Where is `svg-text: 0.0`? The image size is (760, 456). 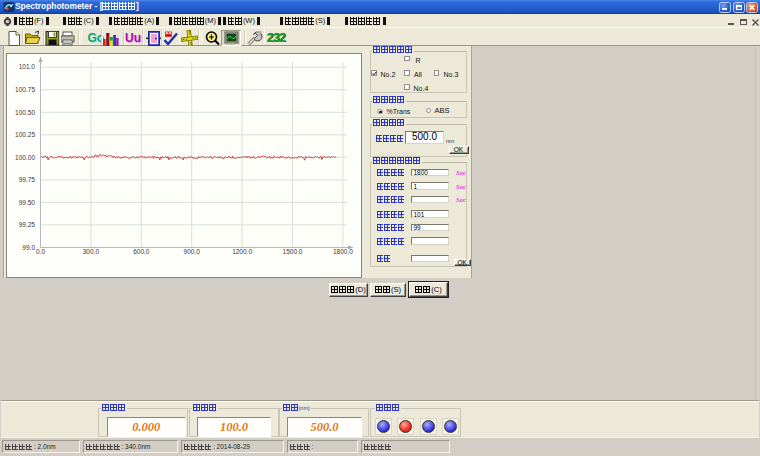
svg-text: 0.0 is located at coordinates (40, 252).